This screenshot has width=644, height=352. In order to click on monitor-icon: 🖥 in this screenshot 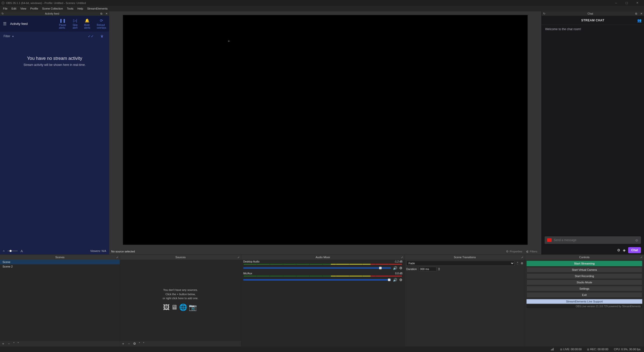, I will do `click(175, 307)`.